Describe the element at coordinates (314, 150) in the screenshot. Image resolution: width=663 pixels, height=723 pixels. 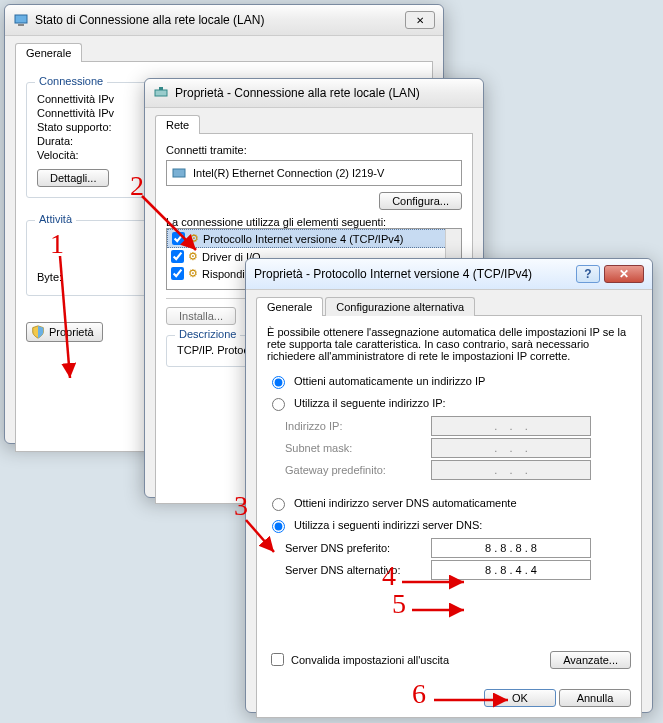
I see `connect-via-label: Connetti tramite:` at that location.